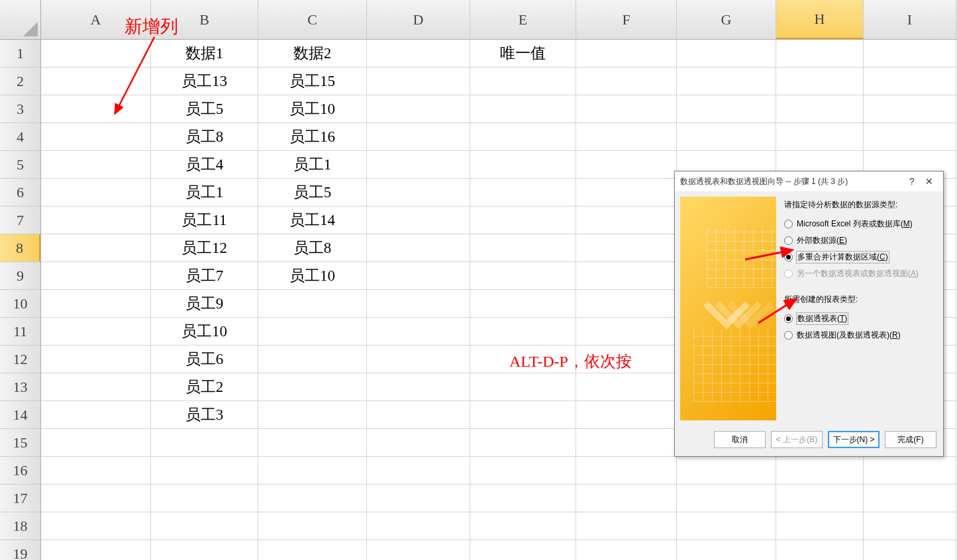  Describe the element at coordinates (419, 415) in the screenshot. I see `cell-D14` at that location.